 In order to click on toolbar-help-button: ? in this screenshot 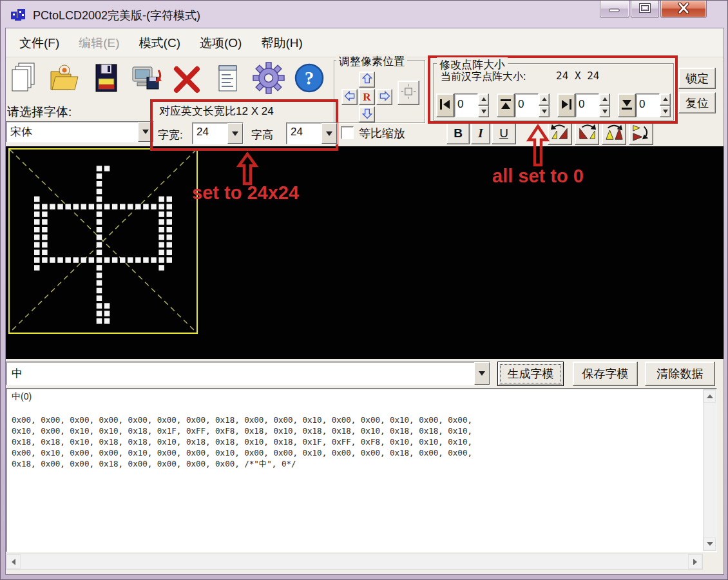, I will do `click(309, 78)`.